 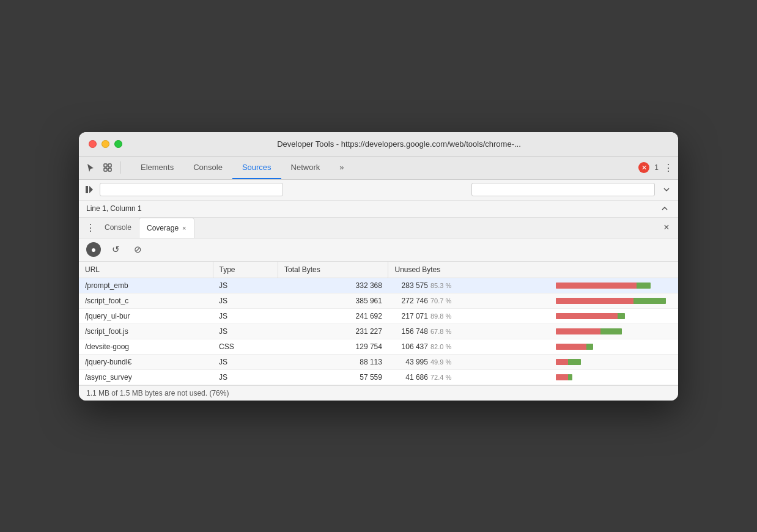 I want to click on maximize-button, so click(x=119, y=144).